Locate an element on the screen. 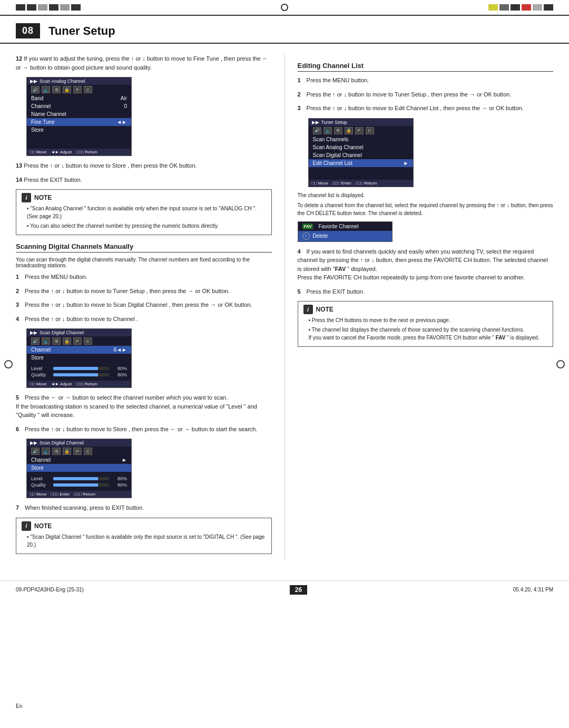  scan-intro: You can scan through the digital channel… is located at coordinates (144, 263).